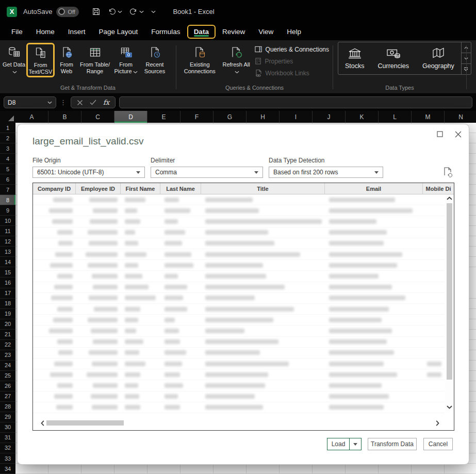  I want to click on row-header-33: 33, so click(8, 459).